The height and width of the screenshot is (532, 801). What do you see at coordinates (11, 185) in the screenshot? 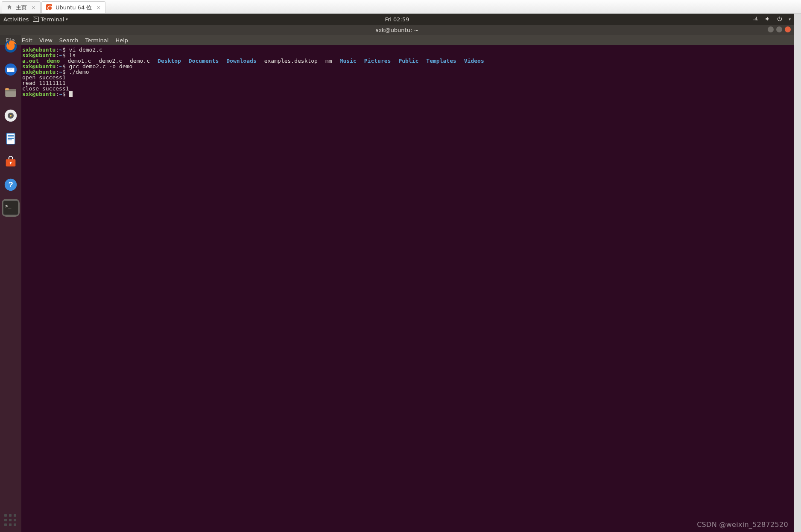
I see `dock-help: ?` at bounding box center [11, 185].